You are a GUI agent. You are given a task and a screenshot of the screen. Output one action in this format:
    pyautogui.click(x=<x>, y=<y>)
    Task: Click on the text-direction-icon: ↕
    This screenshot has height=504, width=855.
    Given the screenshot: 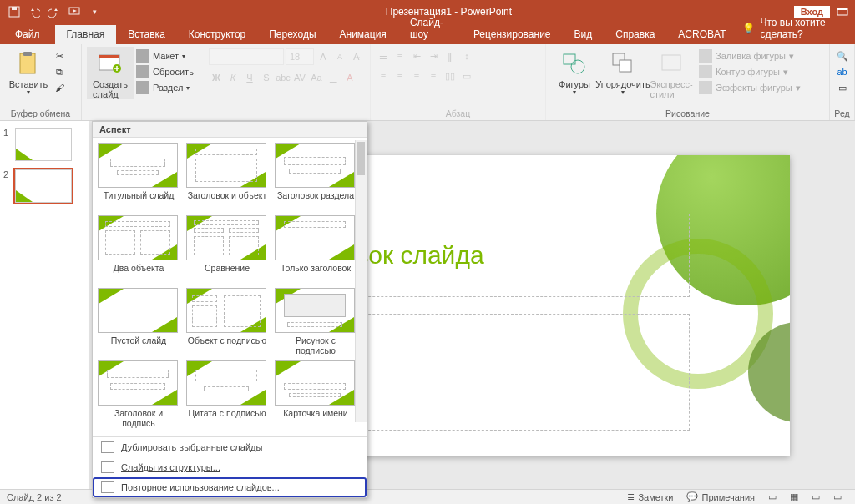 What is the action you would take?
    pyautogui.click(x=467, y=56)
    